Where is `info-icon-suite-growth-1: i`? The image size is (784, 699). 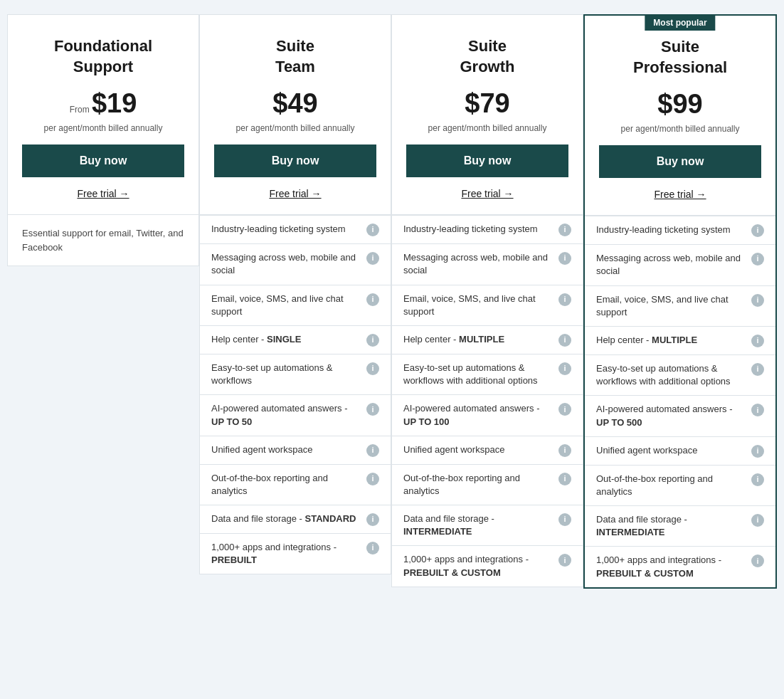
info-icon-suite-growth-1: i is located at coordinates (565, 258).